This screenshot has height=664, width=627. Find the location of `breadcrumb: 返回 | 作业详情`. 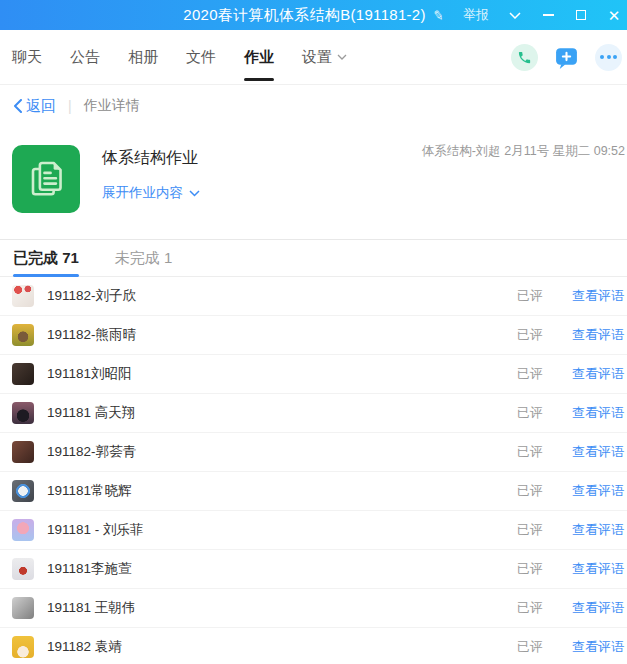

breadcrumb: 返回 | 作业详情 is located at coordinates (314, 106).